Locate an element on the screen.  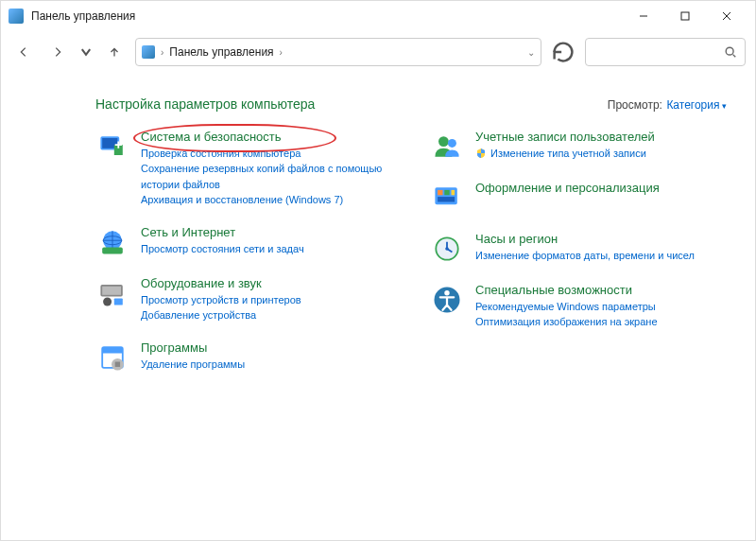
clock-icon is located at coordinates (447, 249).